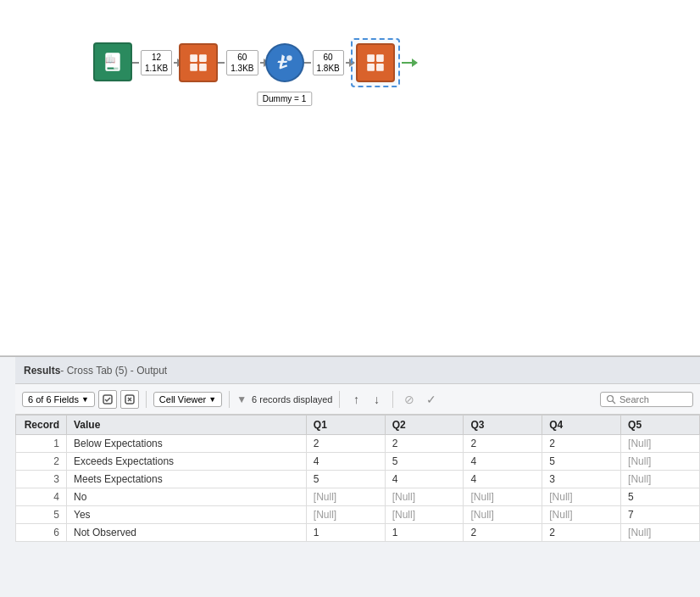  What do you see at coordinates (186, 497) in the screenshot?
I see `cell-value: No` at bounding box center [186, 497].